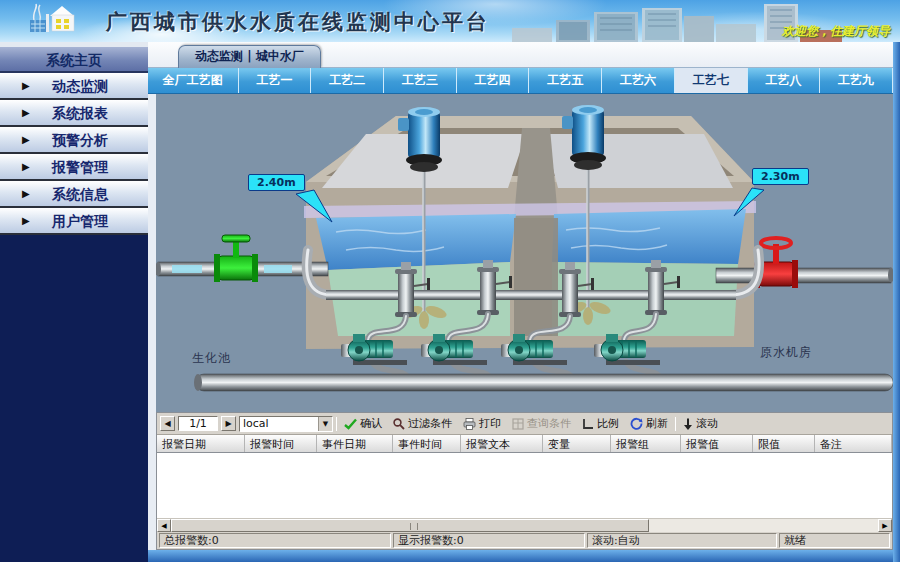  I want to click on scroll-left-button: ◀, so click(164, 526).